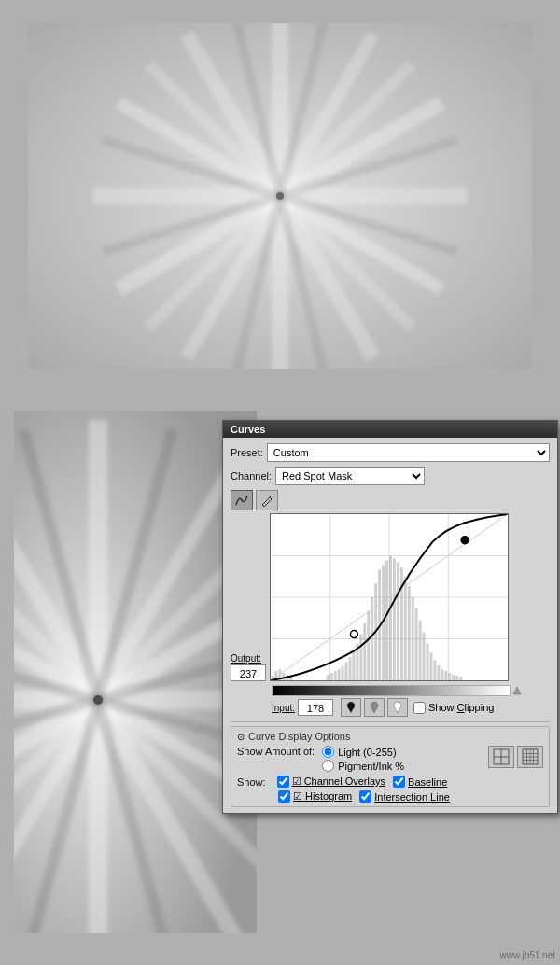  What do you see at coordinates (398, 707) in the screenshot?
I see `eyedropper-white-button` at bounding box center [398, 707].